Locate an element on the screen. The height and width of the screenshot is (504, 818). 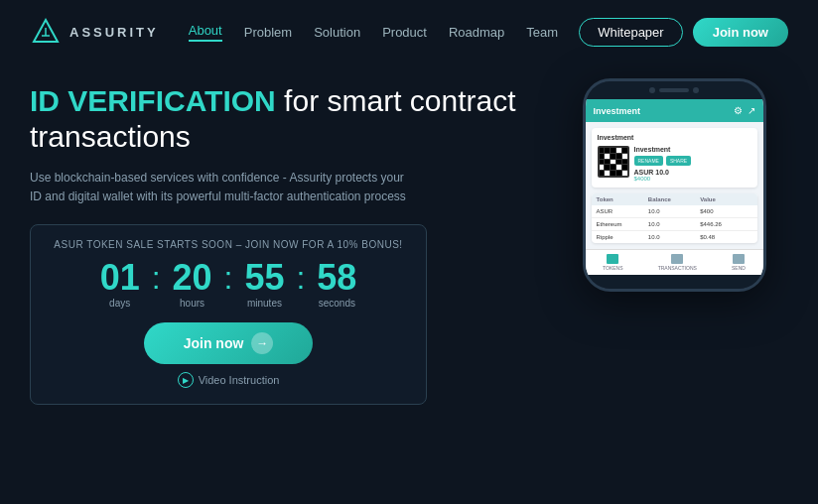
cell-eth-balance: 10.0 is located at coordinates (674, 224).